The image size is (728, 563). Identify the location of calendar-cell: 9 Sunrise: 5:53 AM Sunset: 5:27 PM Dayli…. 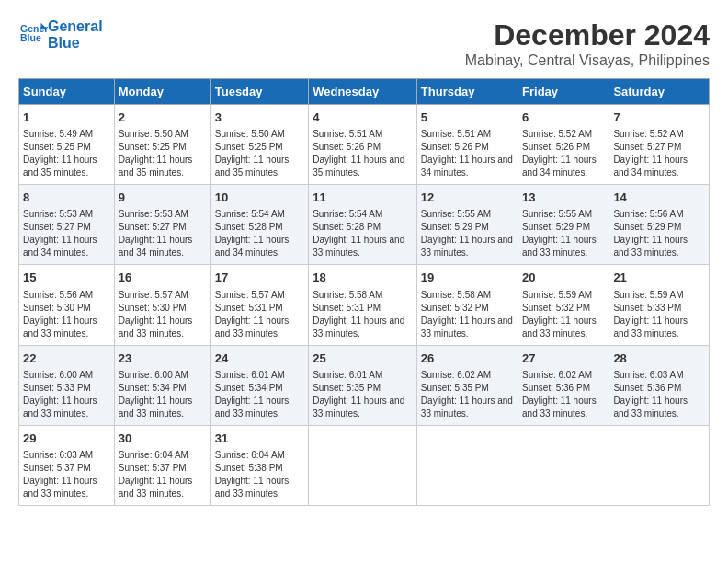
(162, 224).